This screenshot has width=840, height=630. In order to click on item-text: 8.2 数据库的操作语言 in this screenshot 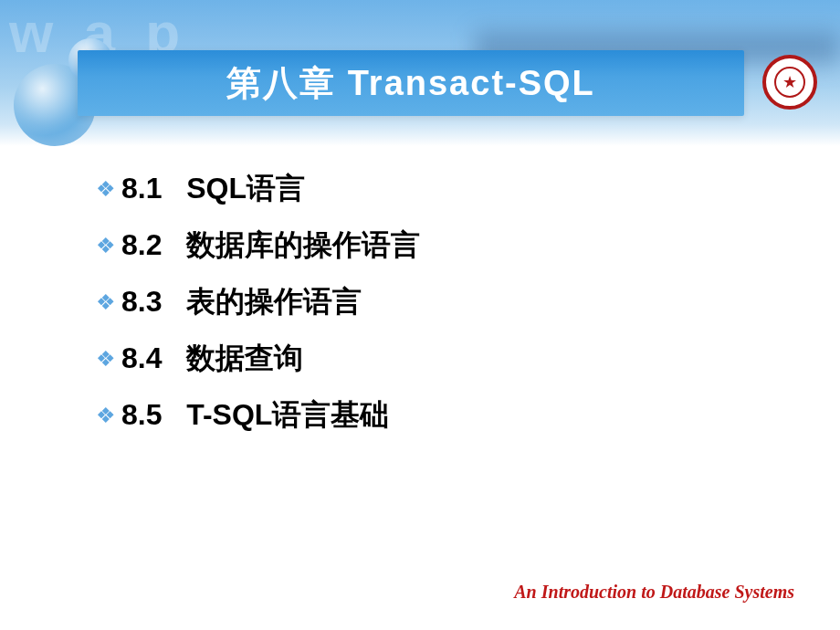, I will do `click(270, 246)`.